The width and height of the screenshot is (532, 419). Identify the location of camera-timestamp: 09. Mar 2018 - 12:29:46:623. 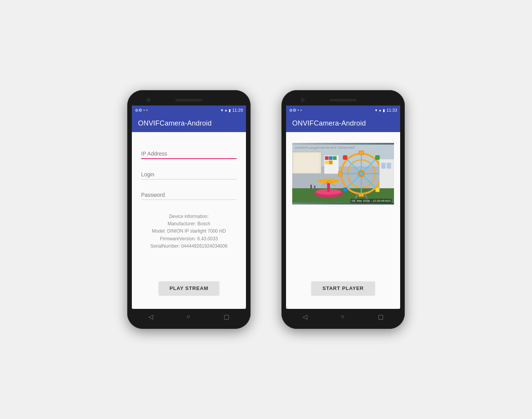
(371, 201).